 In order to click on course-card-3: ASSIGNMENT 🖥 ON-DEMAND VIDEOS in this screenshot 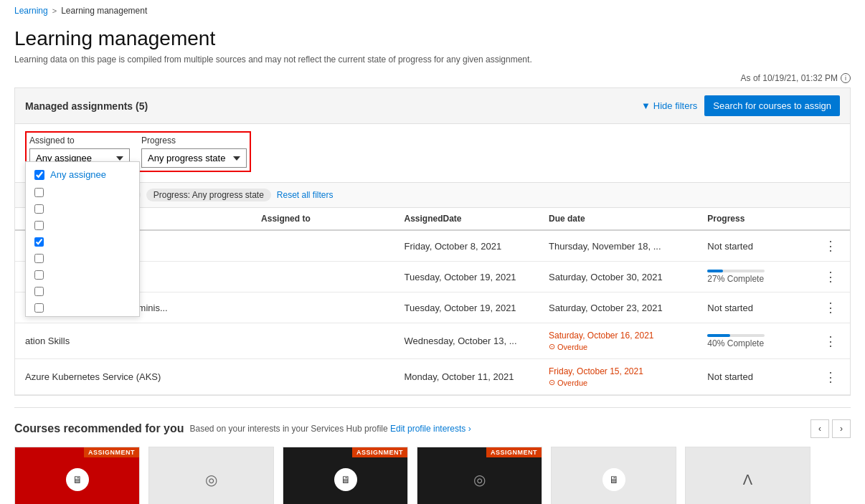, I will do `click(346, 475)`.